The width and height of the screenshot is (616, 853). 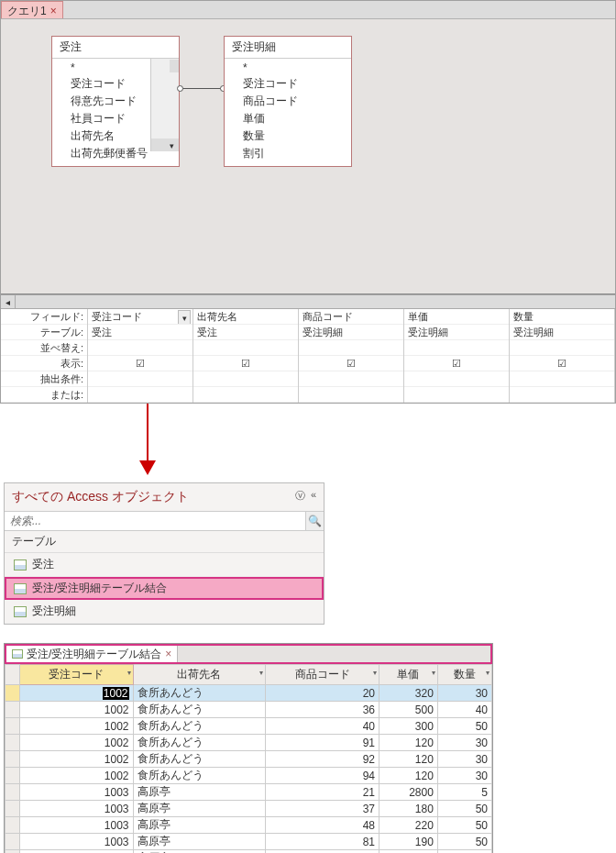 What do you see at coordinates (43, 565) in the screenshot?
I see `nav-item-label: 受注` at bounding box center [43, 565].